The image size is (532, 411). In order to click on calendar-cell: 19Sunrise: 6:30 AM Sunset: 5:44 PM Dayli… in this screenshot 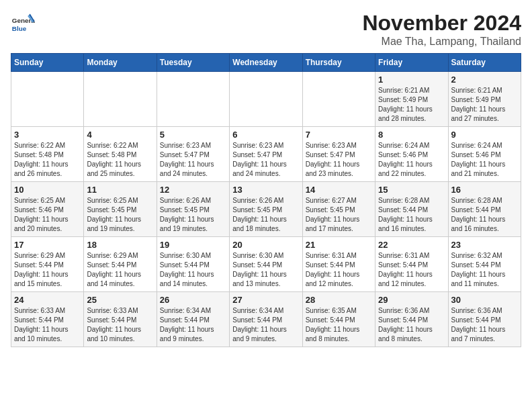, I will do `click(193, 265)`.